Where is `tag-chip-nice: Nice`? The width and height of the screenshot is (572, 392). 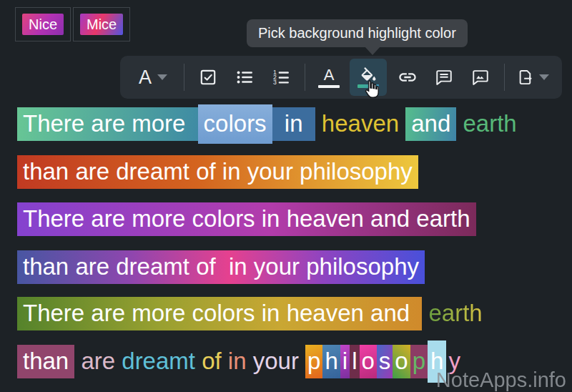 tag-chip-nice: Nice is located at coordinates (43, 24).